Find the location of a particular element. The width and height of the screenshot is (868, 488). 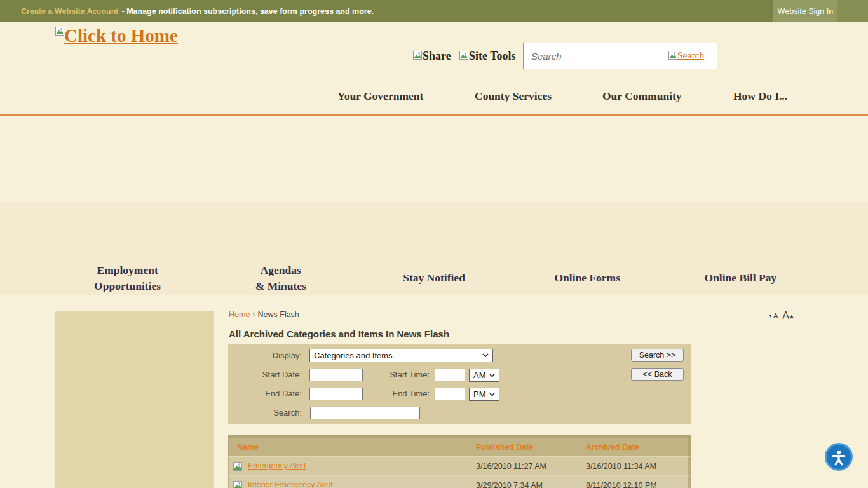

quicklink-online-bill-pay: Online Bill Pay is located at coordinates (741, 278).